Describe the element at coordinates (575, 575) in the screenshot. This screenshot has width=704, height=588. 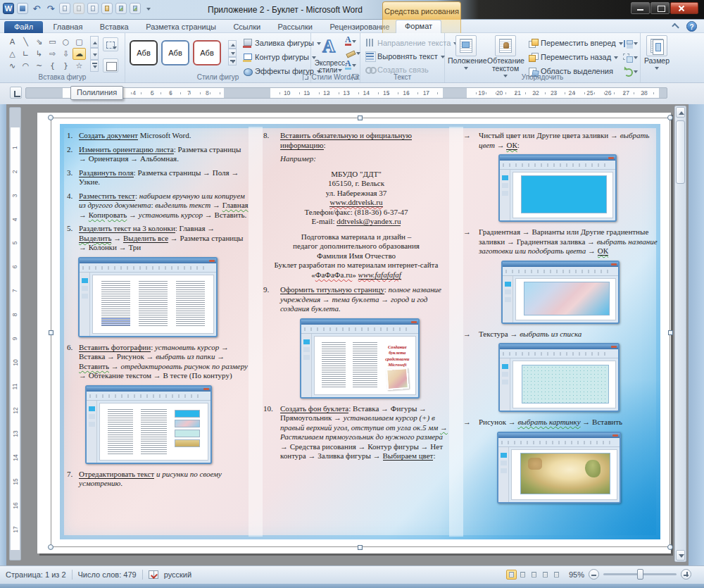
I see `zoom-level: 95%` at that location.